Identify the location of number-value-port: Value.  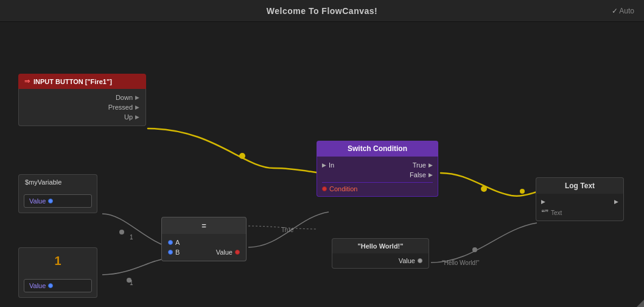
(58, 286).